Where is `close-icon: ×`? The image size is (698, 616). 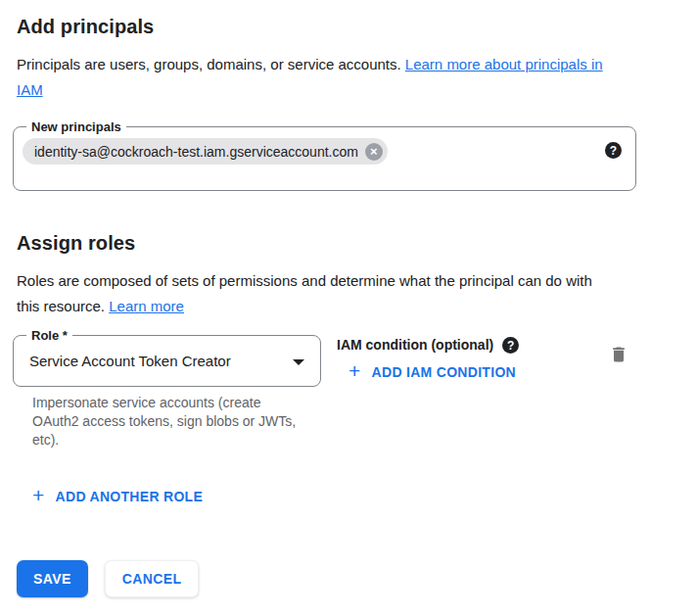 close-icon: × is located at coordinates (374, 152).